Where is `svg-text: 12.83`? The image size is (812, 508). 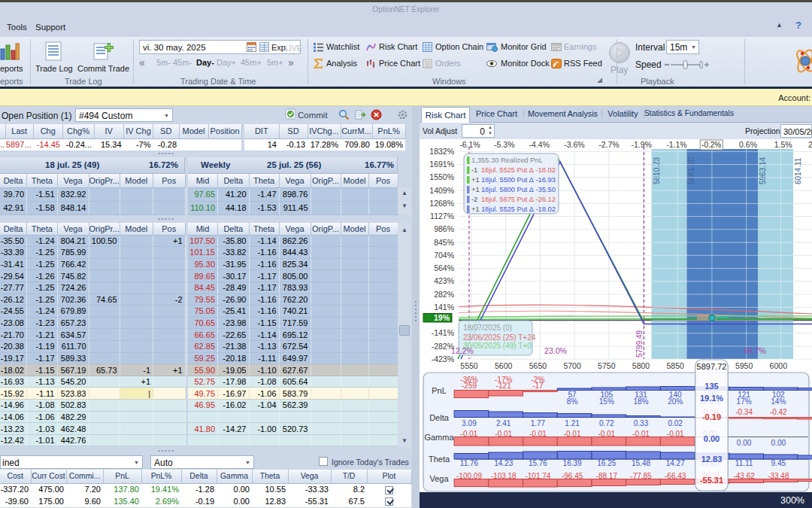
svg-text: 12.83 is located at coordinates (712, 459).